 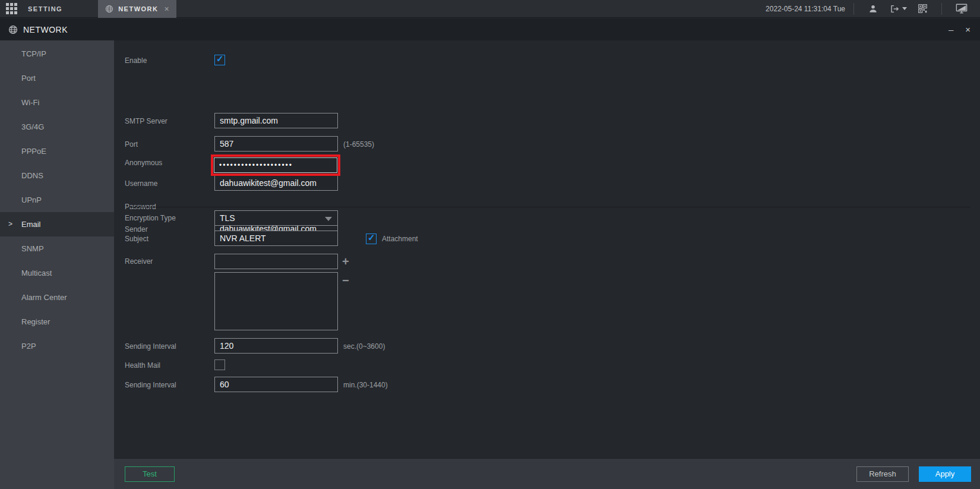 I want to click on receiver-label: Receiver, so click(x=139, y=261).